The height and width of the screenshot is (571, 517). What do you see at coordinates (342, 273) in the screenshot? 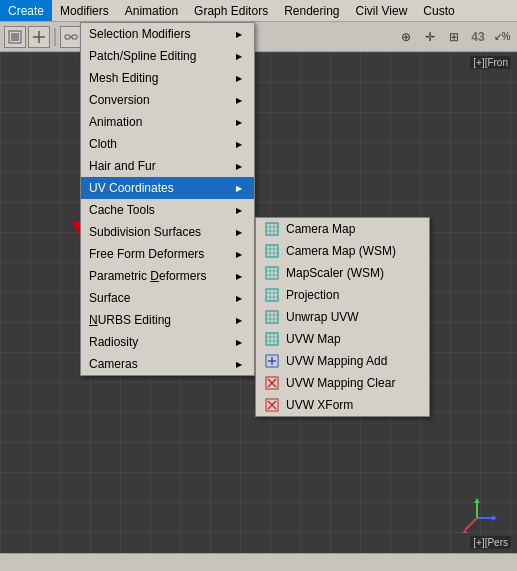
I see `submenu-mapscaler-wsm: MapScaler (WSM)` at bounding box center [342, 273].